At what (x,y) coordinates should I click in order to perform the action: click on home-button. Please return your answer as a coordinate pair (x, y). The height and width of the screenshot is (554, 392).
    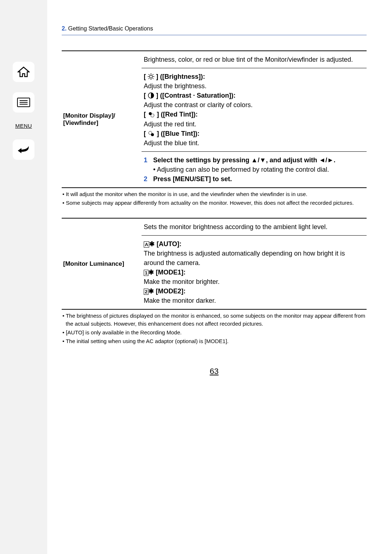
    Looking at the image, I should click on (24, 72).